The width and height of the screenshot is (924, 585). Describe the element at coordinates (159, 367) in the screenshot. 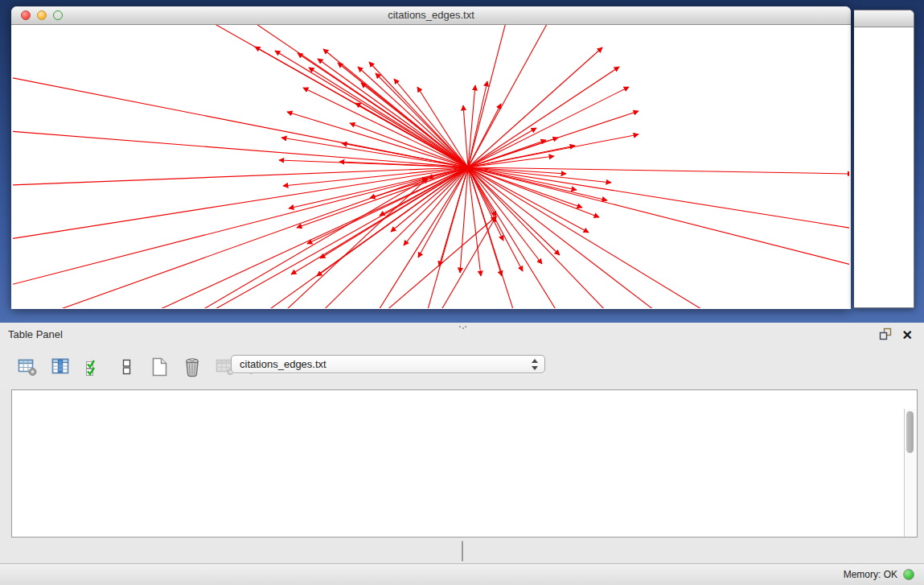

I see `new-file-icon` at that location.